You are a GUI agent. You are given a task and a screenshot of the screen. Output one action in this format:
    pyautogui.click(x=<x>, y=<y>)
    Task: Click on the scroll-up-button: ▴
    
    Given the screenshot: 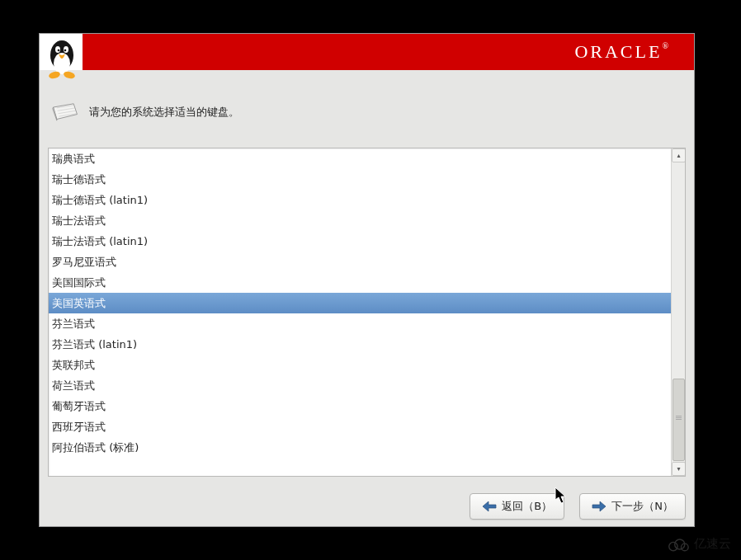 What is the action you would take?
    pyautogui.click(x=678, y=155)
    